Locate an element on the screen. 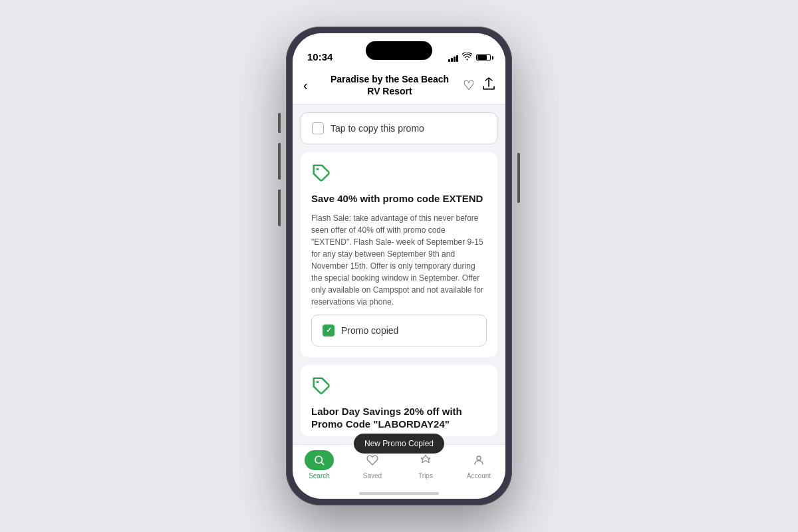  volume-up-button is located at coordinates (279, 161).